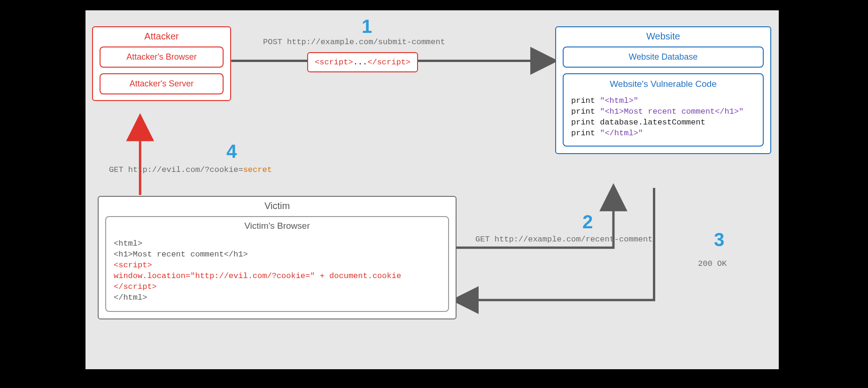 The width and height of the screenshot is (868, 388). I want to click on step-1-number: 1, so click(367, 26).